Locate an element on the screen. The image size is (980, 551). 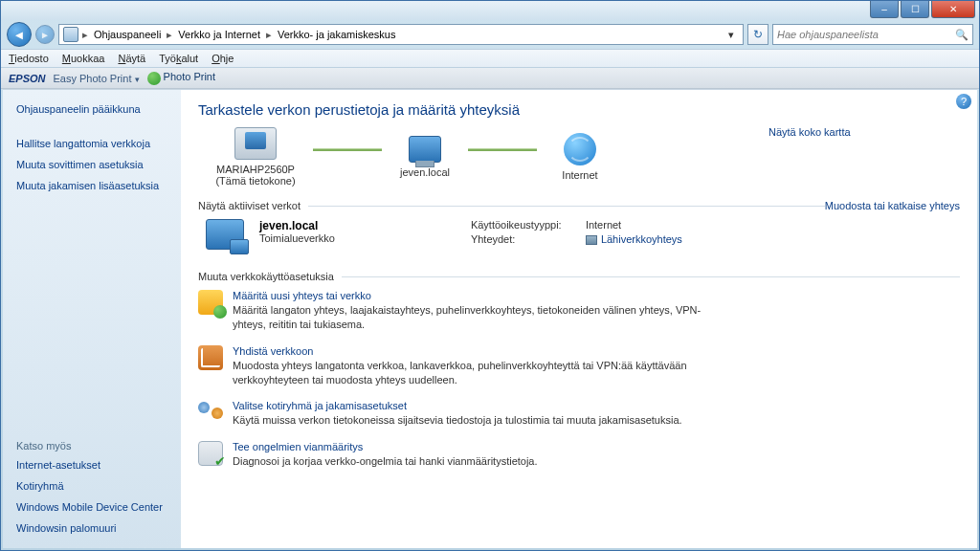
menu-help: Ohje is located at coordinates (222, 58).